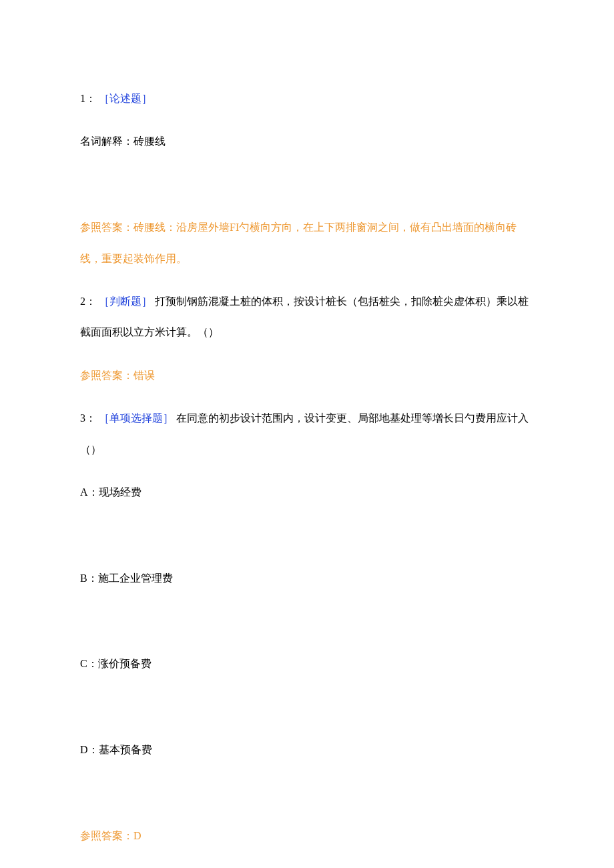  What do you see at coordinates (88, 418) in the screenshot?
I see `question-3-number: 3：` at bounding box center [88, 418].